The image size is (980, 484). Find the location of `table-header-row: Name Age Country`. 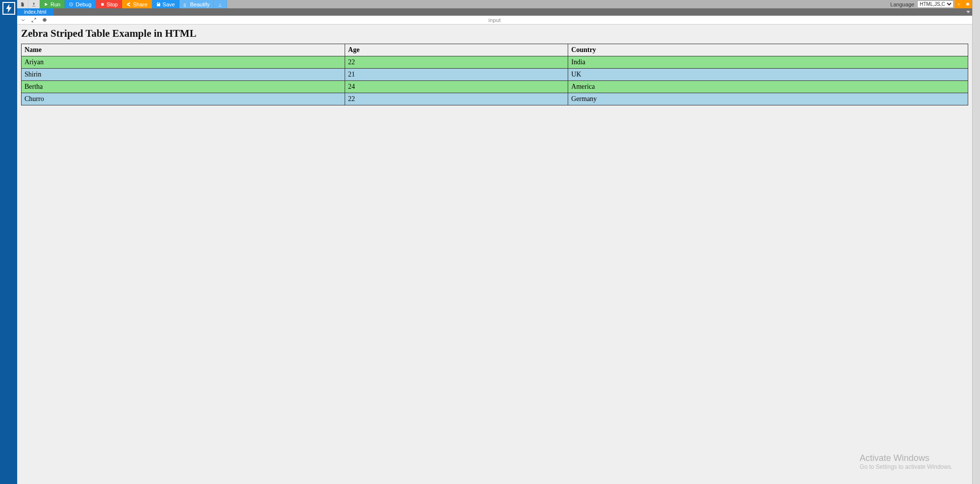

table-header-row: Name Age Country is located at coordinates (495, 50).